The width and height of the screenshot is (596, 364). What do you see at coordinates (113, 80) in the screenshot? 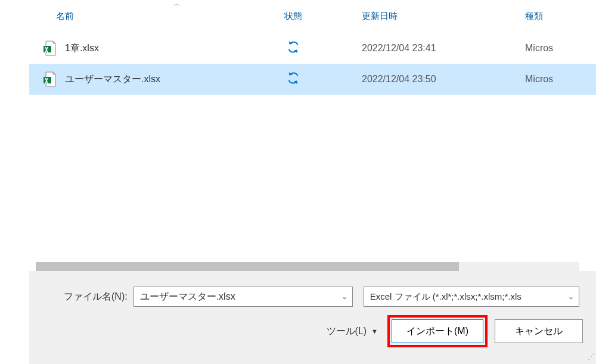
I see `file-name: ユーザーマスター.xlsx` at bounding box center [113, 80].